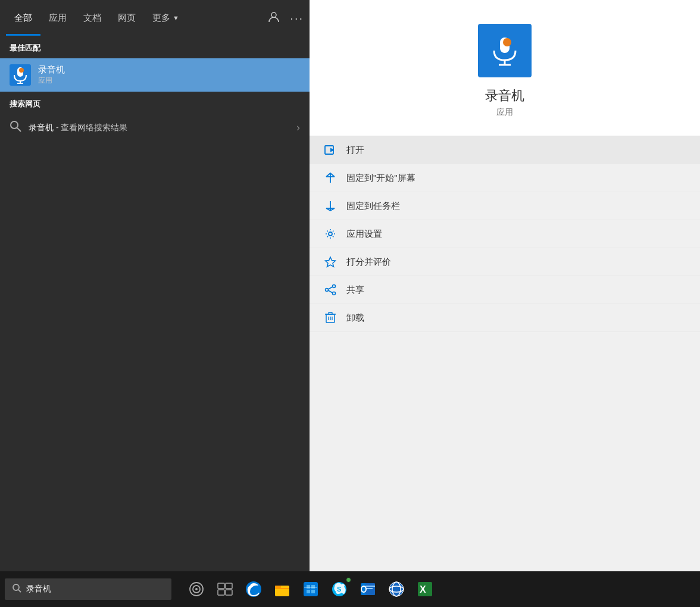  What do you see at coordinates (505, 150) in the screenshot?
I see `menu-open: 打开` at bounding box center [505, 150].